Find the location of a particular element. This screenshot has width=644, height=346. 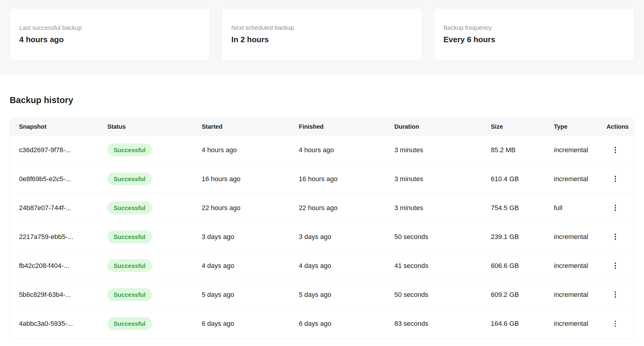

snapshot-id: 4abbc3a0-5935-... is located at coordinates (54, 324).